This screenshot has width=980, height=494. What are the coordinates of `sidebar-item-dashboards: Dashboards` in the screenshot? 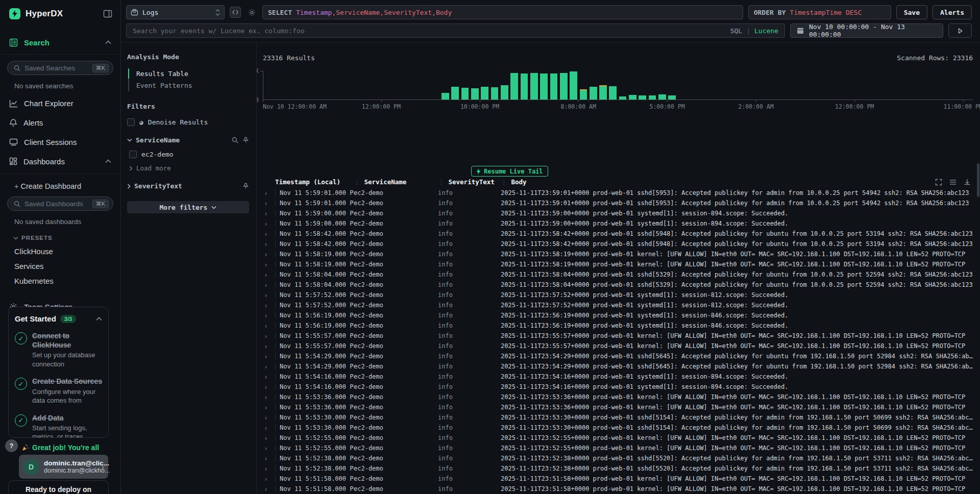 It's located at (60, 161).